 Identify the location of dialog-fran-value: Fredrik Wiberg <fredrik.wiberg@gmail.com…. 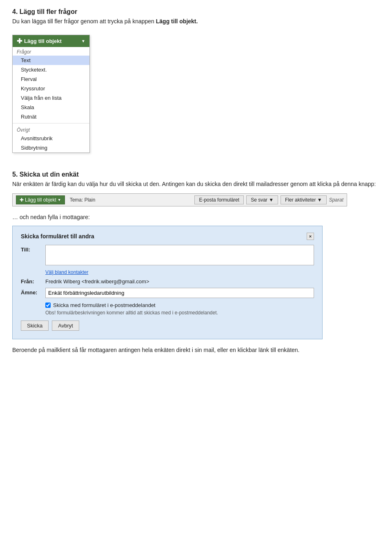
(97, 281).